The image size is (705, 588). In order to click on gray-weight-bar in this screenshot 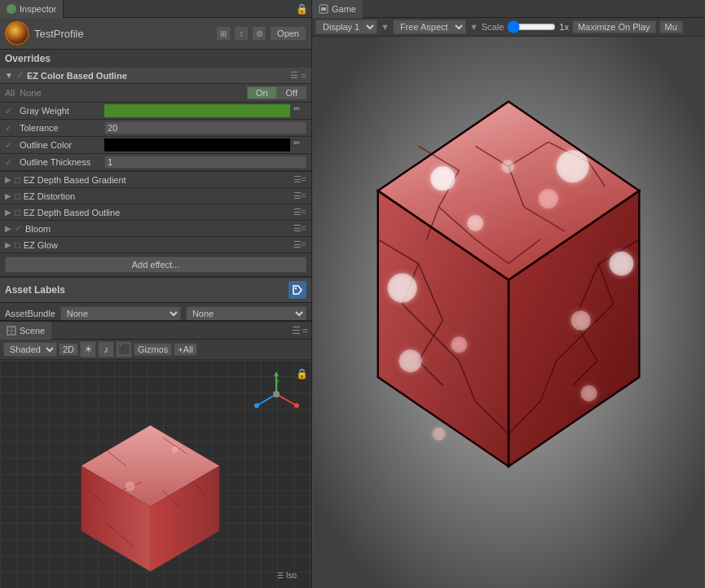, I will do `click(197, 111)`.